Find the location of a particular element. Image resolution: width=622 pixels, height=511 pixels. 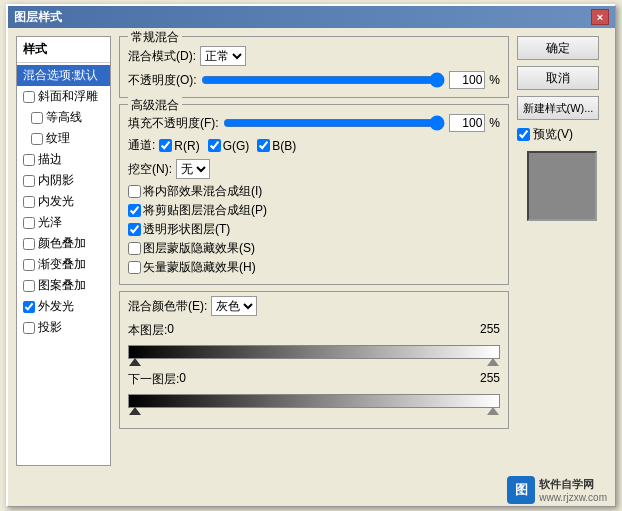

watermark-url: www.rjzxw.com is located at coordinates (573, 498).